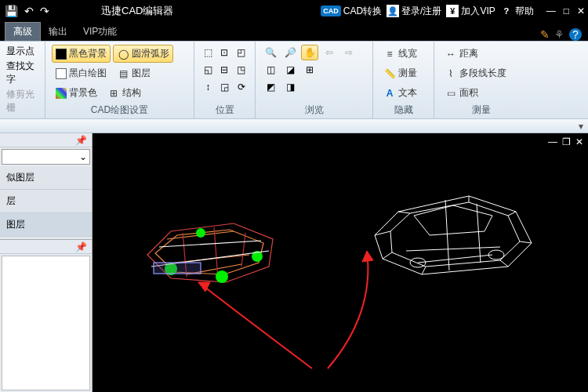 The image size is (588, 392). What do you see at coordinates (545, 34) in the screenshot?
I see `edit-icon: ✎` at bounding box center [545, 34].